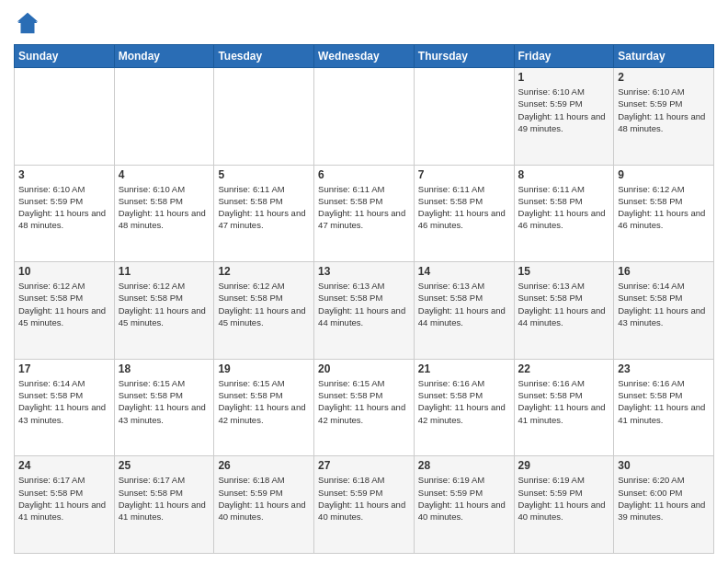 This screenshot has width=728, height=563. What do you see at coordinates (265, 57) in the screenshot?
I see `calendar-day-header: Tuesday` at bounding box center [265, 57].